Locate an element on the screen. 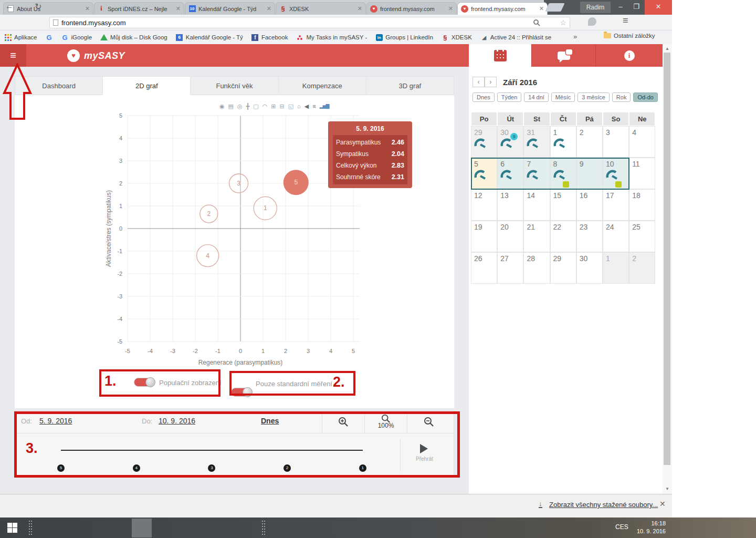  calendar-day-cell: 16 is located at coordinates (590, 205).